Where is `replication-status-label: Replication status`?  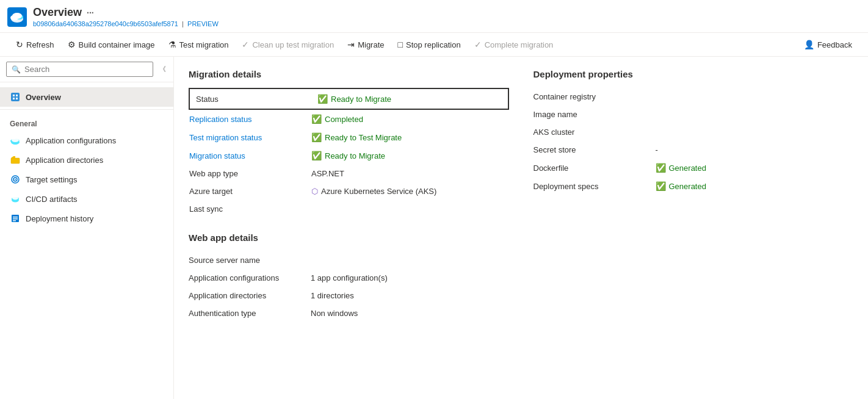 replication-status-label: Replication status is located at coordinates (250, 118).